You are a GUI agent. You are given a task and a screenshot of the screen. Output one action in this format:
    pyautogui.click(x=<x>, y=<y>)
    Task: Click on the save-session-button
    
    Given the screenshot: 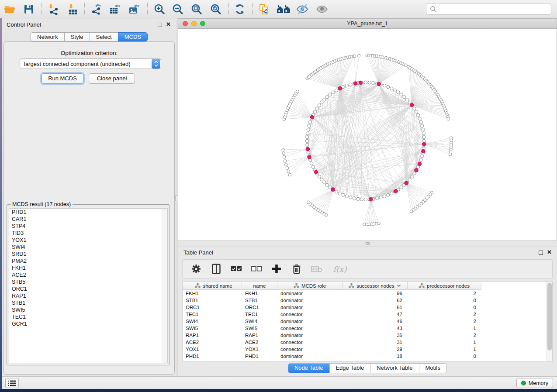 What is the action you would take?
    pyautogui.click(x=29, y=9)
    